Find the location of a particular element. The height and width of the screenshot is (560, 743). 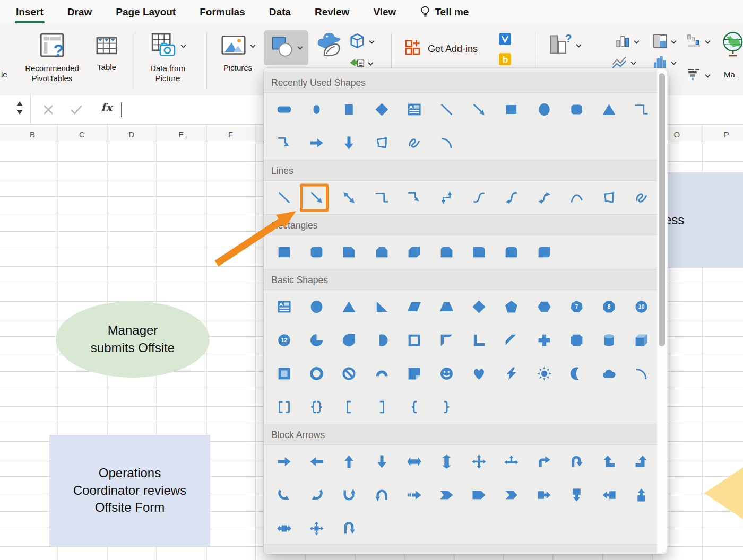

shape-left-right-up-arrow is located at coordinates (512, 461).